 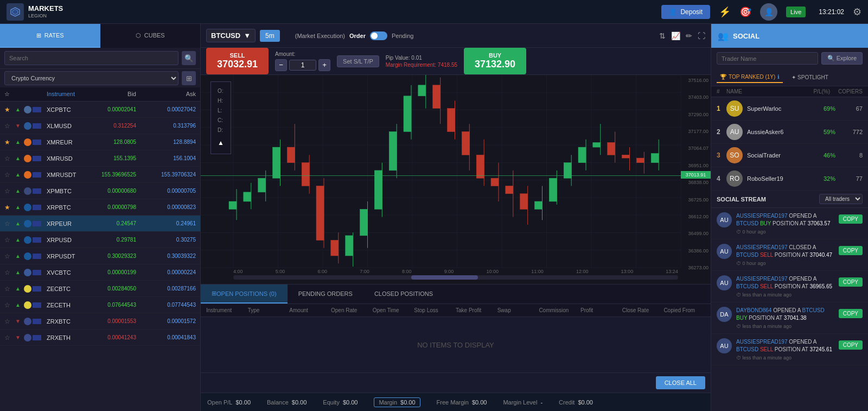 What do you see at coordinates (62, 175) in the screenshot?
I see `instrument-name: XMRUSDT` at bounding box center [62, 175].